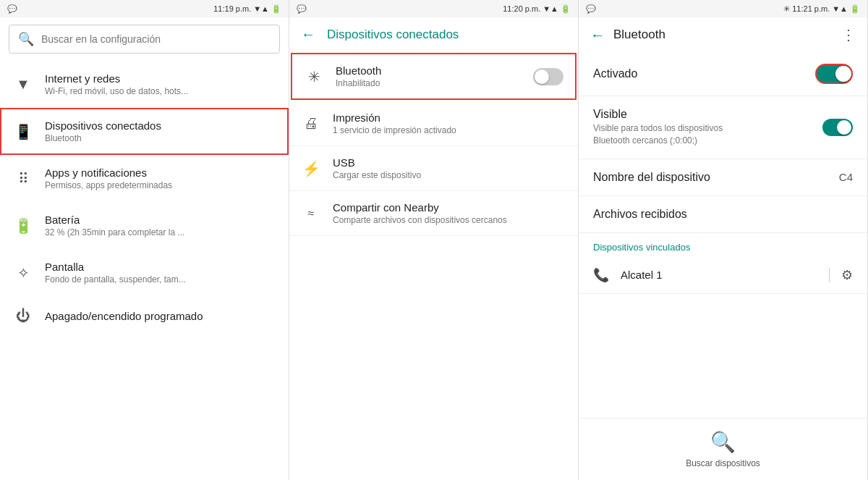 This screenshot has height=480, width=868. I want to click on device-item-nearby: ≈ Compartir con Nearby Comparte archivos…, so click(434, 214).